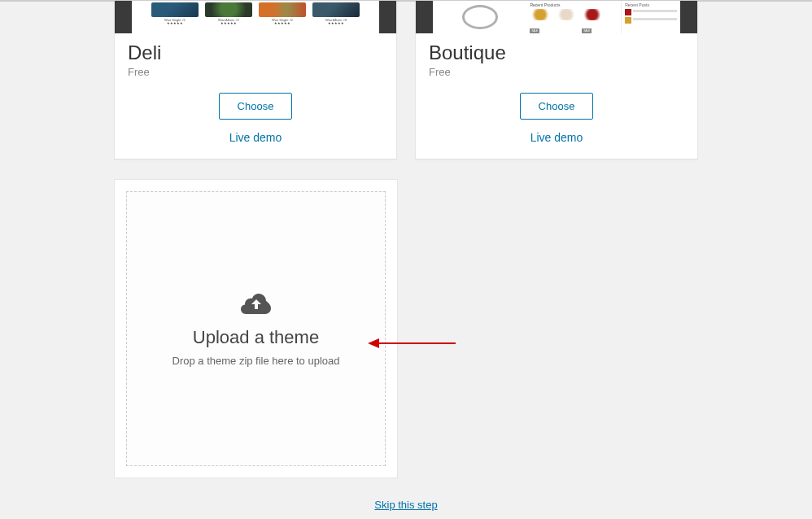 The height and width of the screenshot is (519, 812). What do you see at coordinates (405, 504) in the screenshot?
I see `skip-step-link: Skip this step` at bounding box center [405, 504].